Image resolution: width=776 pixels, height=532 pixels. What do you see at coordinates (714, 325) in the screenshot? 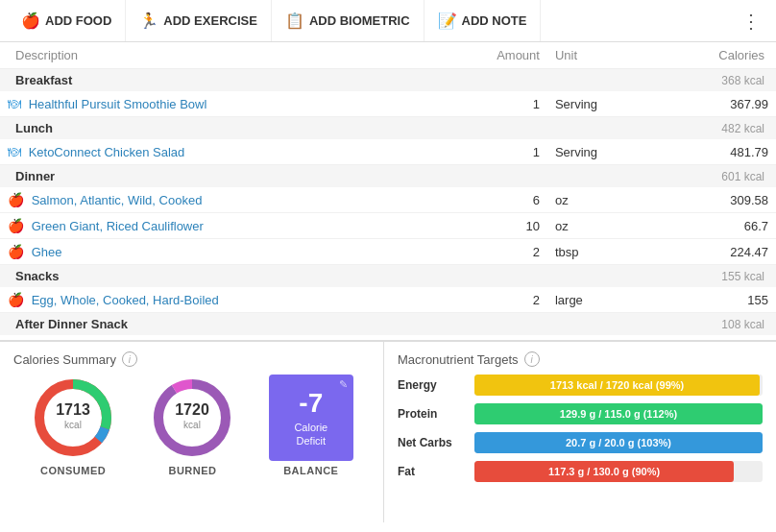
I see `meal-kcal: 108 kcal` at bounding box center [714, 325].